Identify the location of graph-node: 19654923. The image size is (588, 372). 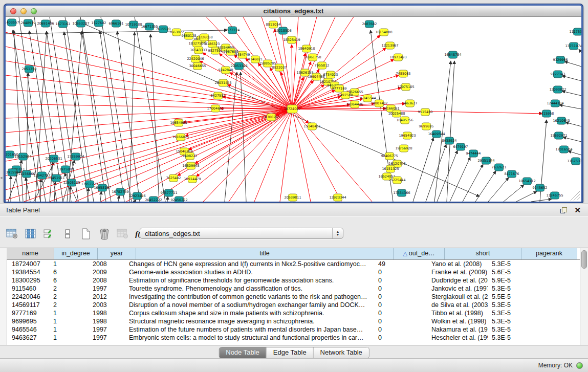
(407, 136).